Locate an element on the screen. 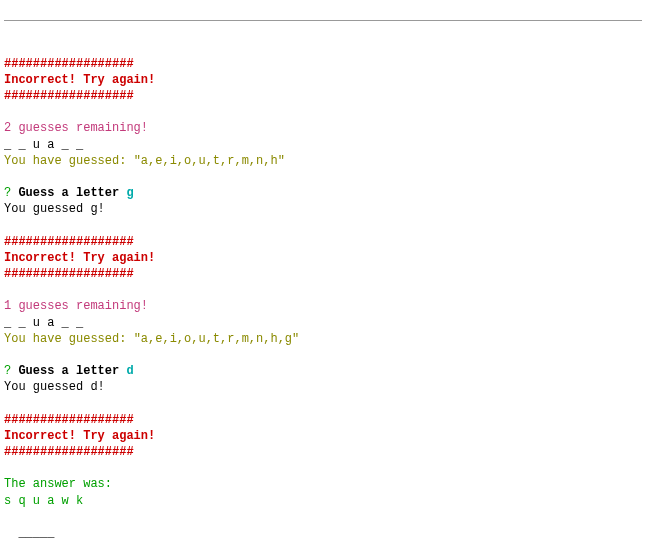  remaining-guesses: 2 guesses remaining! is located at coordinates (76, 128).